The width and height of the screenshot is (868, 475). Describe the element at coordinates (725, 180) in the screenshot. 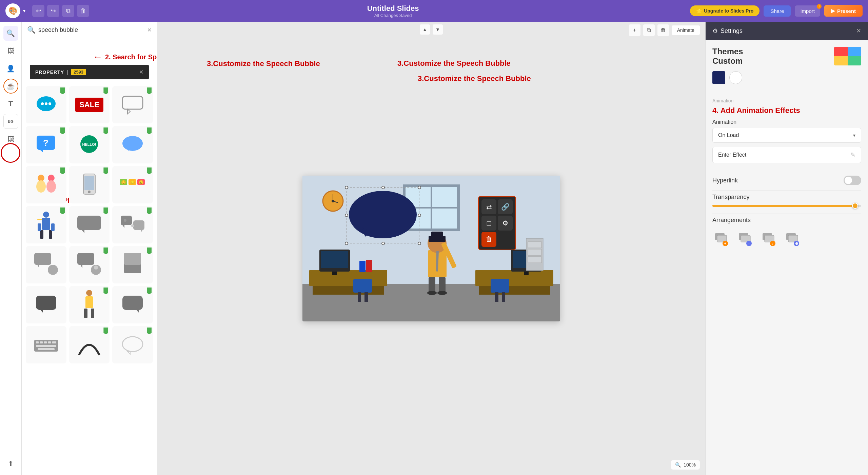

I see `hyperlink-label: Hyperlink` at that location.